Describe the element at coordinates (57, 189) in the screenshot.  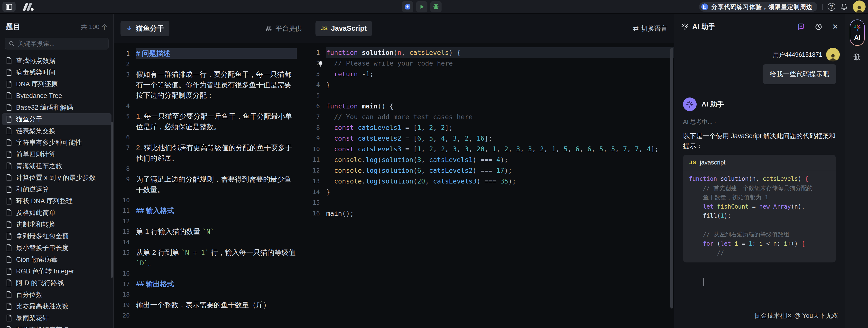
I see `sidebar-item: 和的逆运算` at that location.